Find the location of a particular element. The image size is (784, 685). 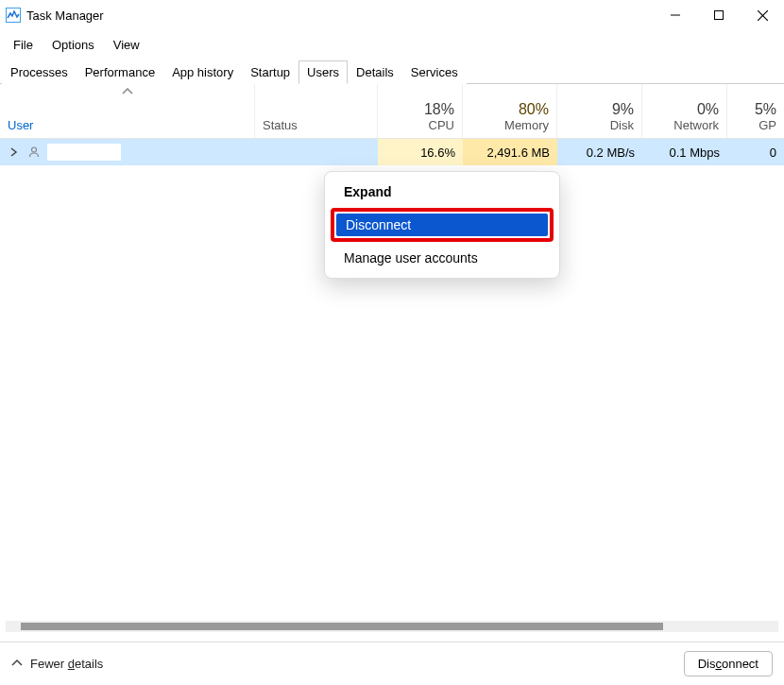

header-disk-pct: 9% is located at coordinates (623, 110).